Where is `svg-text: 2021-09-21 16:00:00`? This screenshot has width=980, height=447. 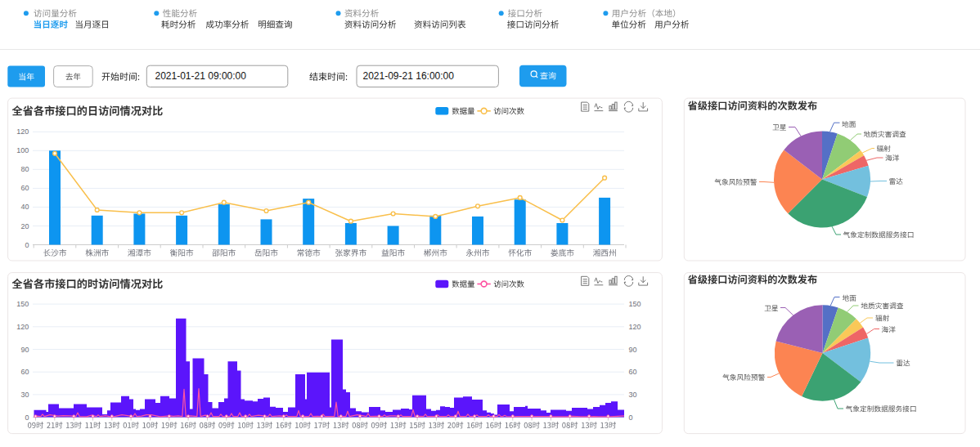 svg-text: 2021-09-21 16:00:00 is located at coordinates (409, 76).